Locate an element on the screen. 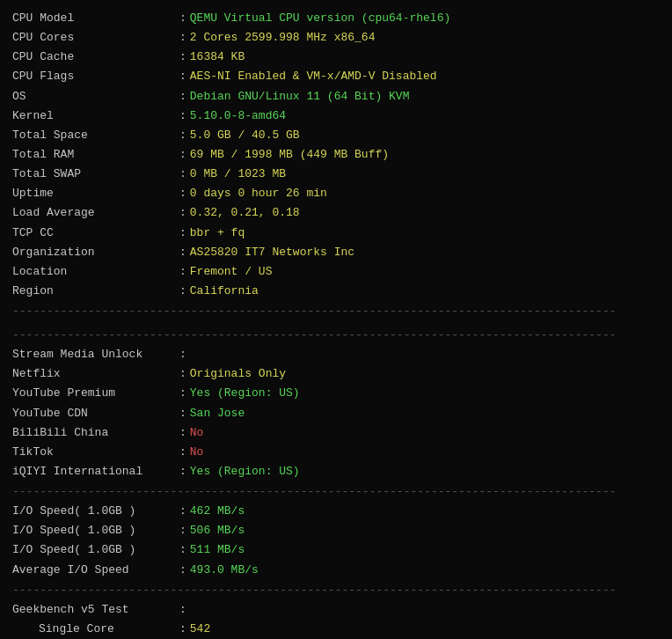 This screenshot has width=672, height=639. iqiyi-label: iQIYI International is located at coordinates (96, 472).